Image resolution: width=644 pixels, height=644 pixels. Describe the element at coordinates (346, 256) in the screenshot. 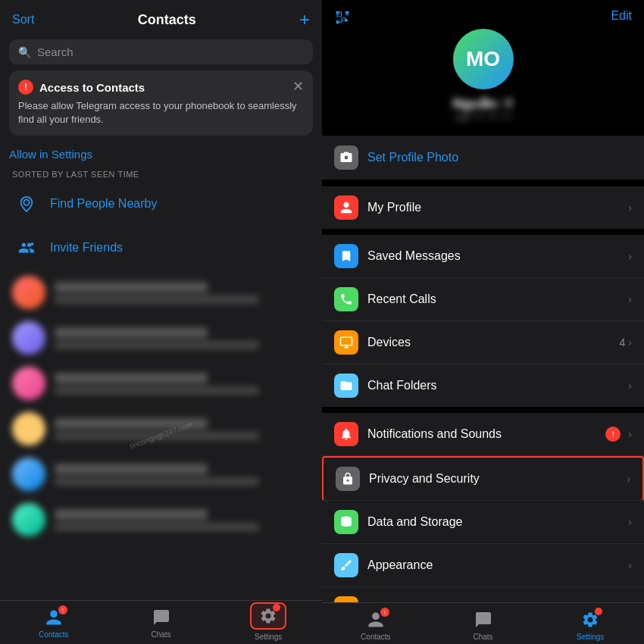

I see `bookmark-icon` at that location.